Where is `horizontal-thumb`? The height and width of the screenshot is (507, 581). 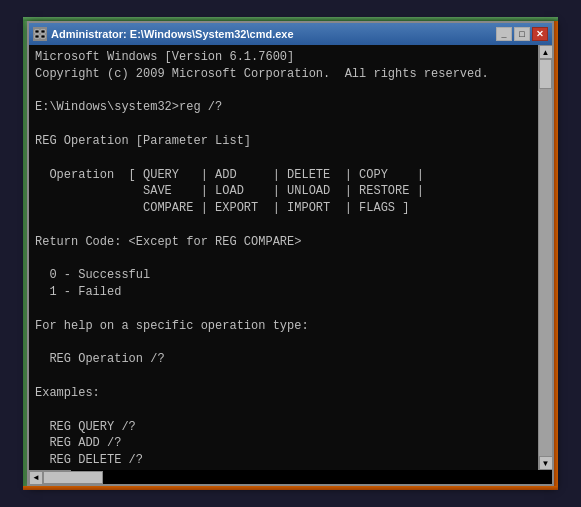 horizontal-thumb is located at coordinates (73, 478).